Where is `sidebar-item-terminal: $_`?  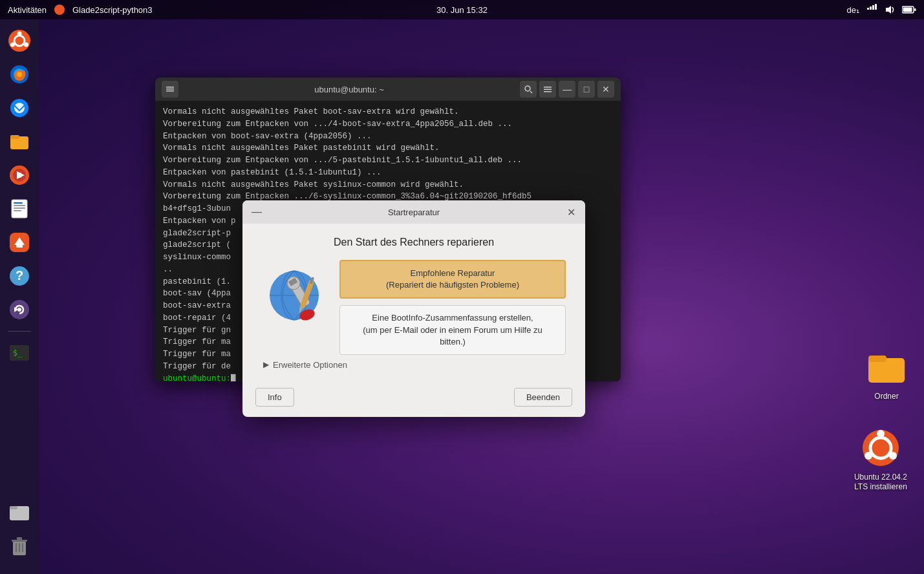
sidebar-item-terminal: $_ is located at coordinates (19, 353).